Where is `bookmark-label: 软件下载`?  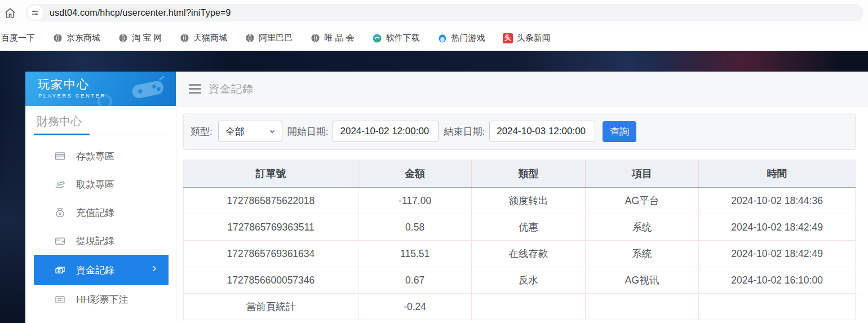
bookmark-label: 软件下载 is located at coordinates (403, 38).